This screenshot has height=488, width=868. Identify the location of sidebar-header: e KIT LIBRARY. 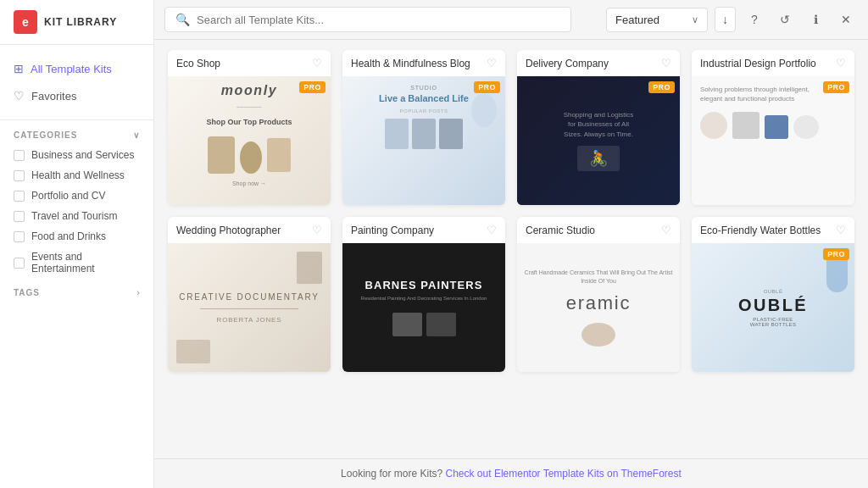
(76, 22).